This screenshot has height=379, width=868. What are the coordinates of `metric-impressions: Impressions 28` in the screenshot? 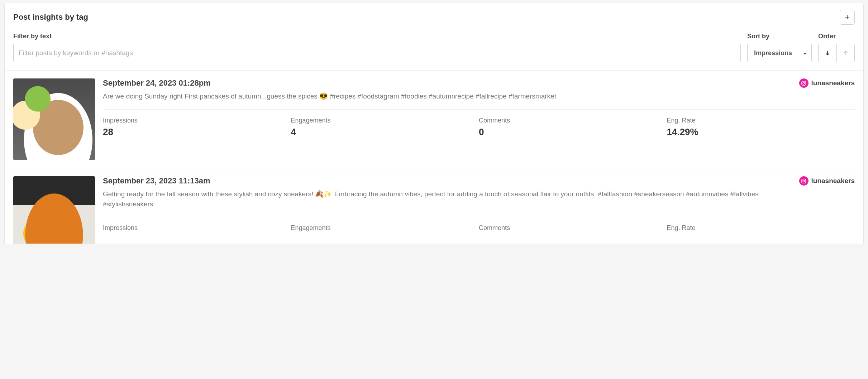 It's located at (197, 127).